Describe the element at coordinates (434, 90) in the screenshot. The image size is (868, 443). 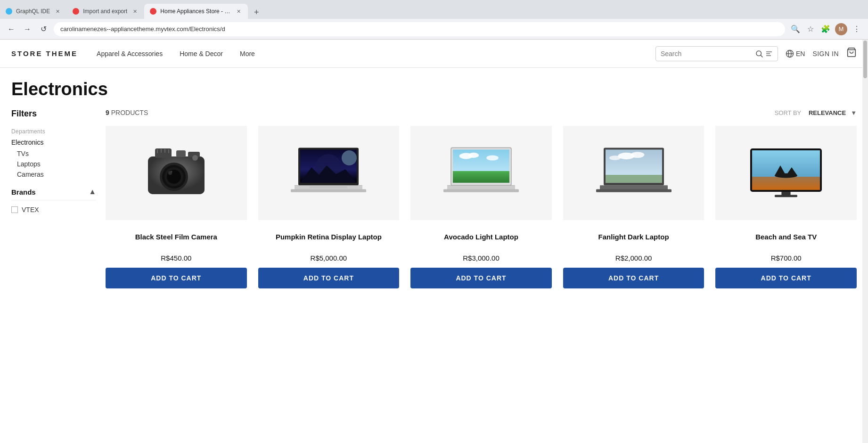
I see `page-title: Electronics` at that location.